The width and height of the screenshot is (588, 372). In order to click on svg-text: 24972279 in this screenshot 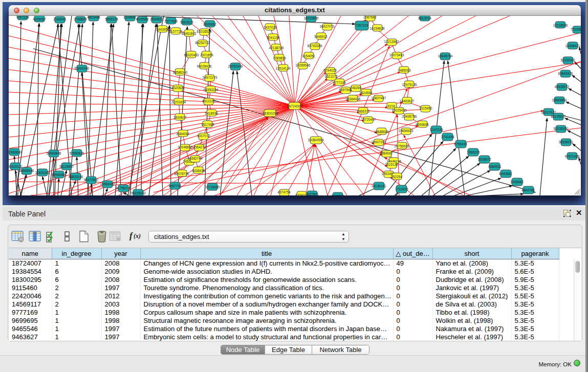, I will do `click(210, 78)`.